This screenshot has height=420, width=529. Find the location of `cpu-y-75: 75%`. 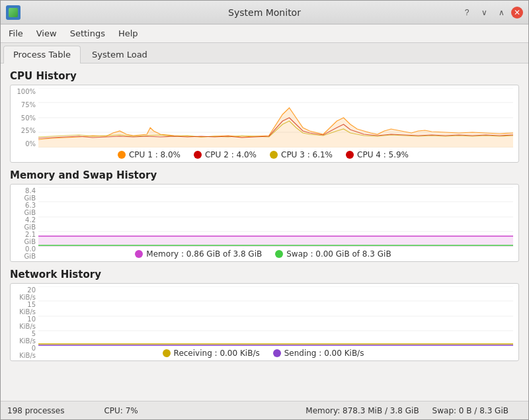

cpu-y-75: 75% is located at coordinates (24, 105).